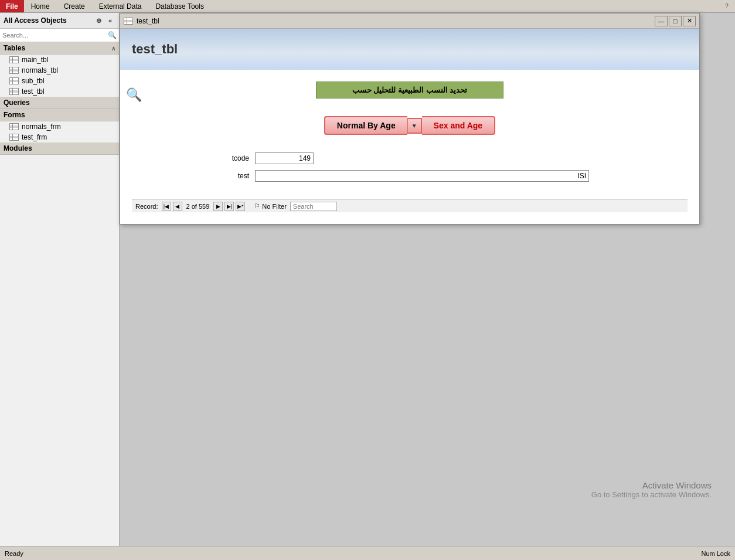 The image size is (735, 560). What do you see at coordinates (60, 48) in the screenshot?
I see `tables-section-header: Tables ∧` at bounding box center [60, 48].